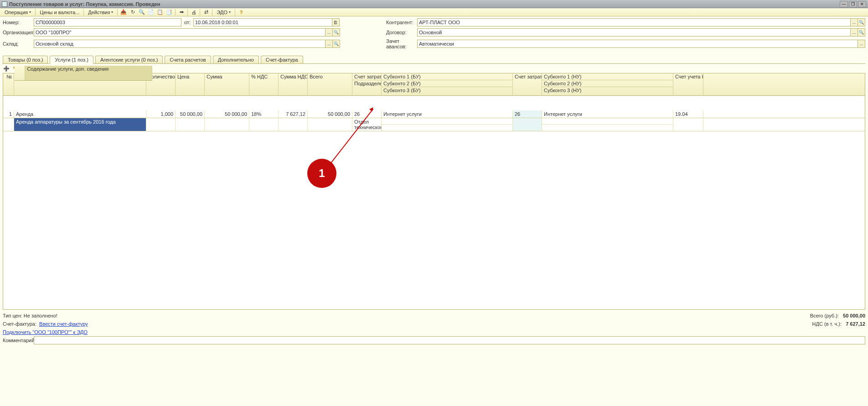 Image resolution: width=868 pixels, height=406 pixels. Describe the element at coordinates (80, 114) in the screenshot. I see `cell-nom: Аренда` at that location.